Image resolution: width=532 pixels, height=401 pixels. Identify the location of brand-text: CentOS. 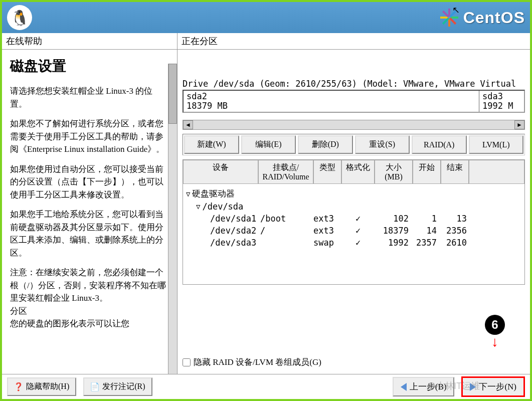
(494, 18).